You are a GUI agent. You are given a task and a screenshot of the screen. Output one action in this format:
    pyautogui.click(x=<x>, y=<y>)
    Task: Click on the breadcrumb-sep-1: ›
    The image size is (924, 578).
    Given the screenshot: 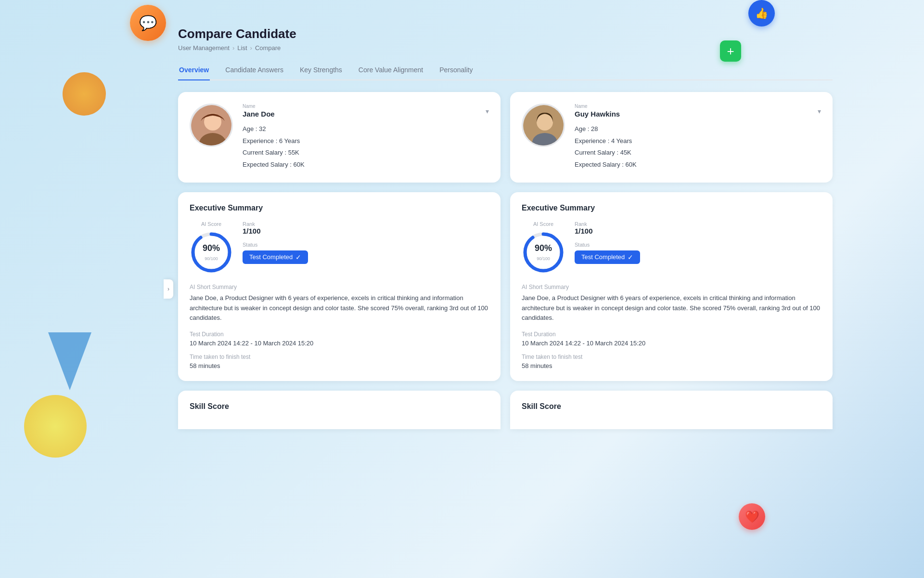 What is the action you would take?
    pyautogui.click(x=233, y=48)
    